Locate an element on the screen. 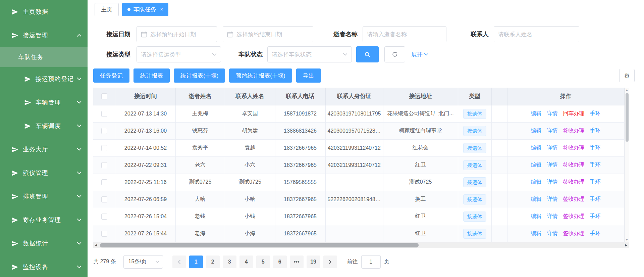 The image size is (644, 277). sidebar-item-寄存业务管理: 寄存业务管理 is located at coordinates (44, 220).